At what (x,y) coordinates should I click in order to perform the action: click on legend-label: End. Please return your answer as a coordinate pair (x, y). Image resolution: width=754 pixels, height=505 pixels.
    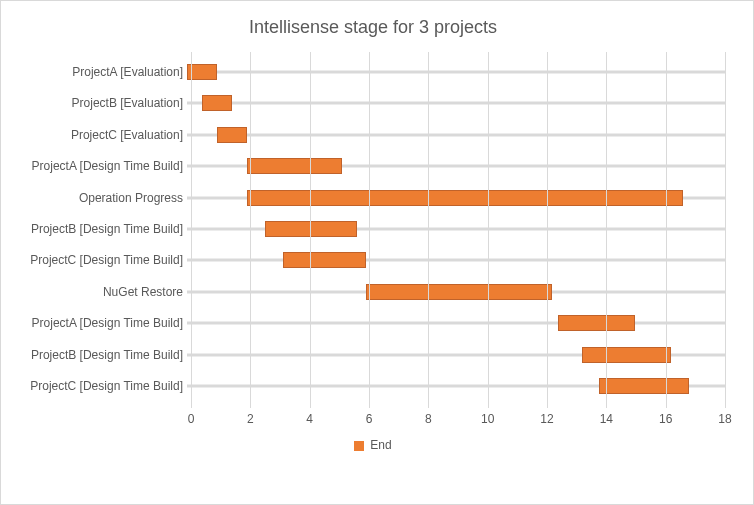
    Looking at the image, I should click on (380, 445).